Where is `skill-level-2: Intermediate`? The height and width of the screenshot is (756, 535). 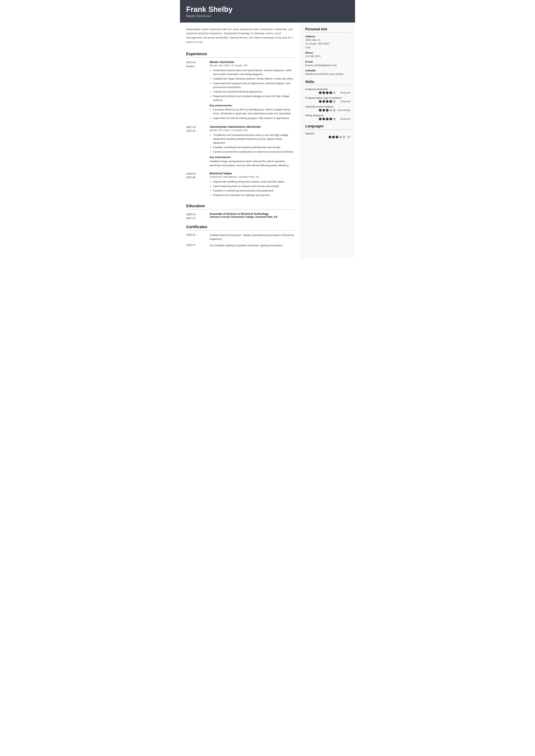
skill-level-2: Intermediate is located at coordinates (344, 110).